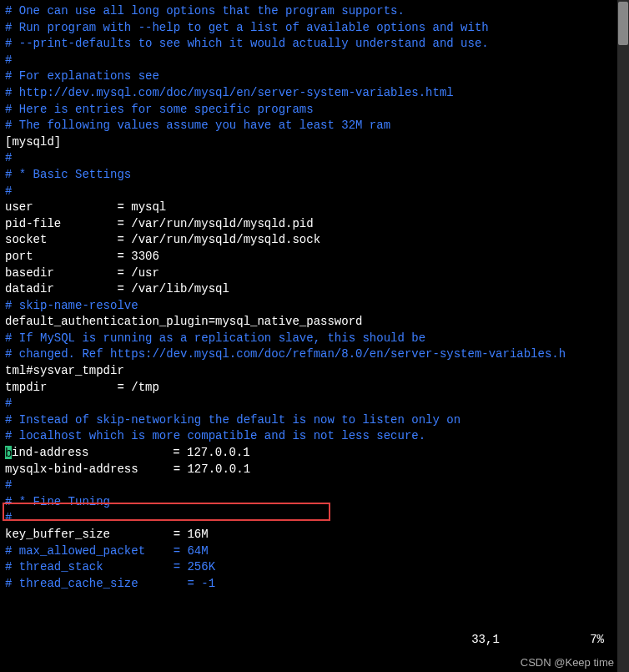 The width and height of the screenshot is (629, 672). What do you see at coordinates (537, 640) in the screenshot?
I see `vim-status-line: 33,1 7%` at bounding box center [537, 640].